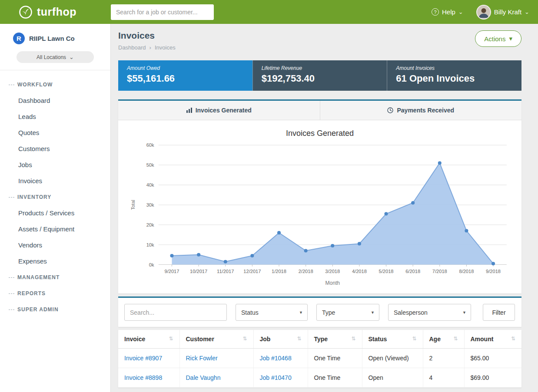 Image resolution: width=538 pixels, height=392 pixels. Describe the element at coordinates (149, 339) in the screenshot. I see `column-header-invoice: Invoice⇅` at that location.